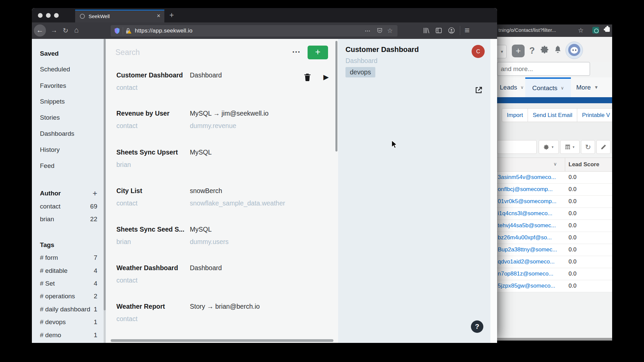  Describe the element at coordinates (176, 52) in the screenshot. I see `search-input` at that location.